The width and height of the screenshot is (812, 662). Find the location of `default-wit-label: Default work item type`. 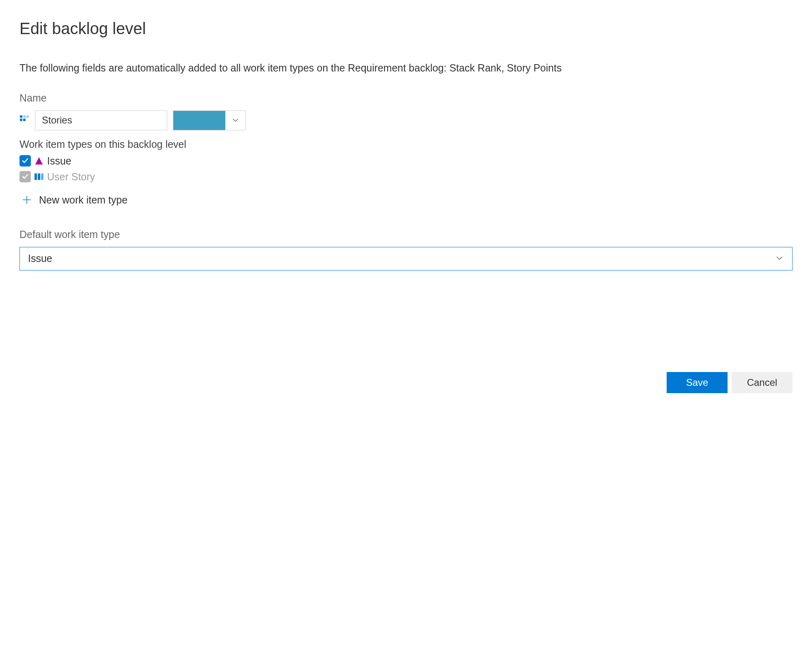

default-wit-label: Default work item type is located at coordinates (406, 235).